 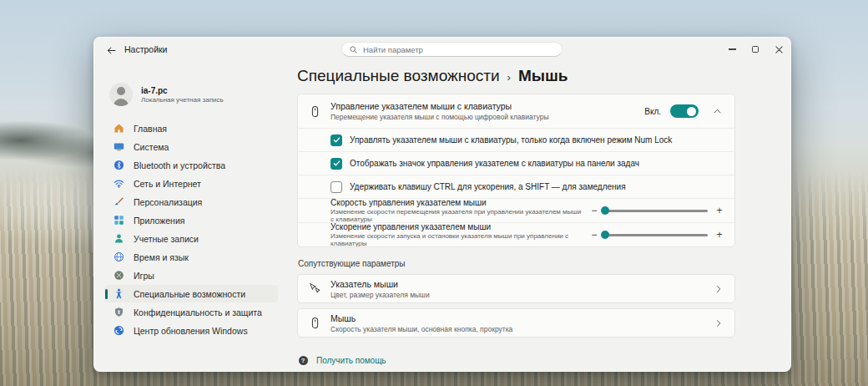 What do you see at coordinates (191, 147) in the screenshot?
I see `sidebar-item-system: Система` at bounding box center [191, 147].